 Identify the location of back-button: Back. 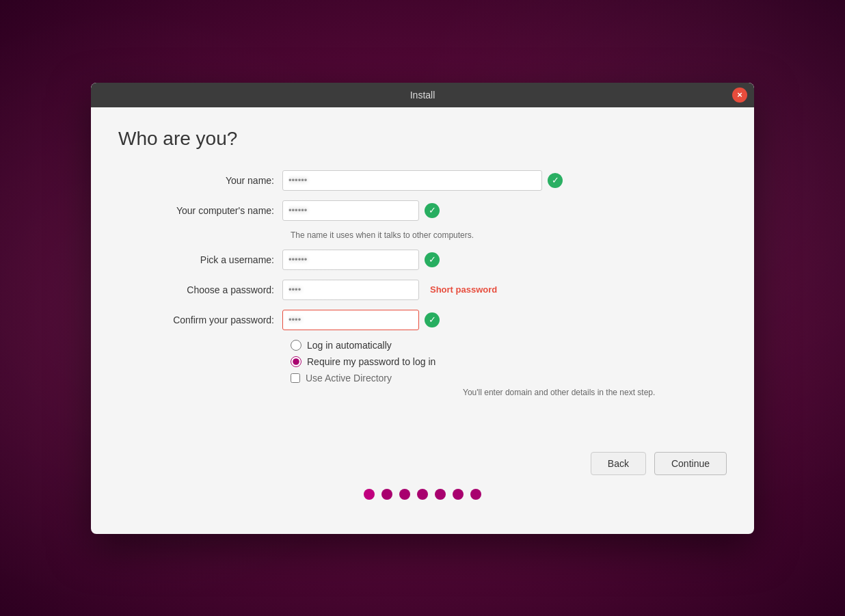
(618, 464).